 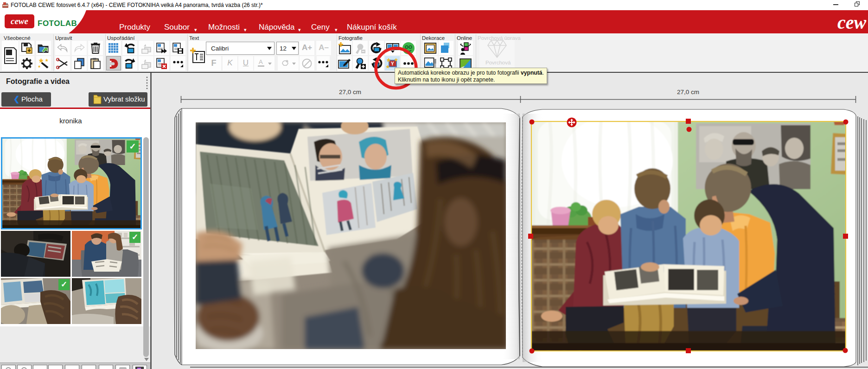 I want to click on svg-text: A, so click(x=261, y=62).